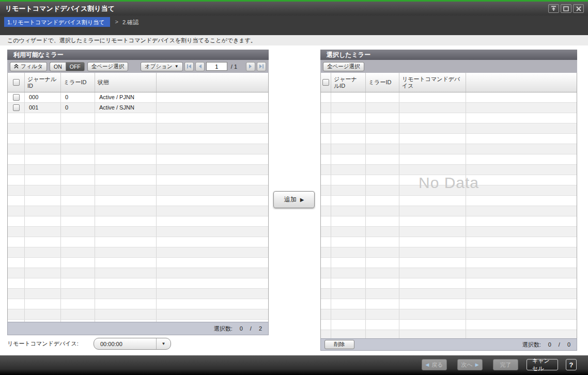  What do you see at coordinates (294, 8) in the screenshot?
I see `title-bar: リモートコマンドデバイス割り当て` at bounding box center [294, 8].